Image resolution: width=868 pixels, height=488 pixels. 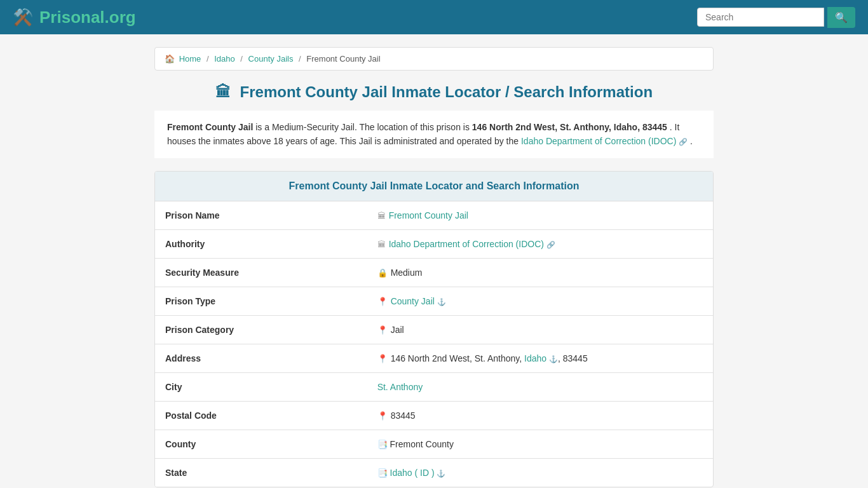 What do you see at coordinates (261, 358) in the screenshot?
I see `row-label: Address` at bounding box center [261, 358].